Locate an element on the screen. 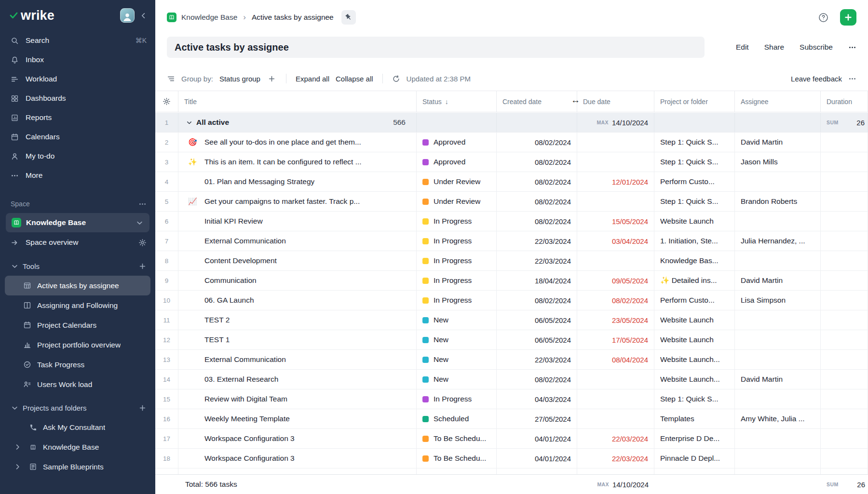 The width and height of the screenshot is (868, 494). projects-section-header: Projects and folders is located at coordinates (78, 408).